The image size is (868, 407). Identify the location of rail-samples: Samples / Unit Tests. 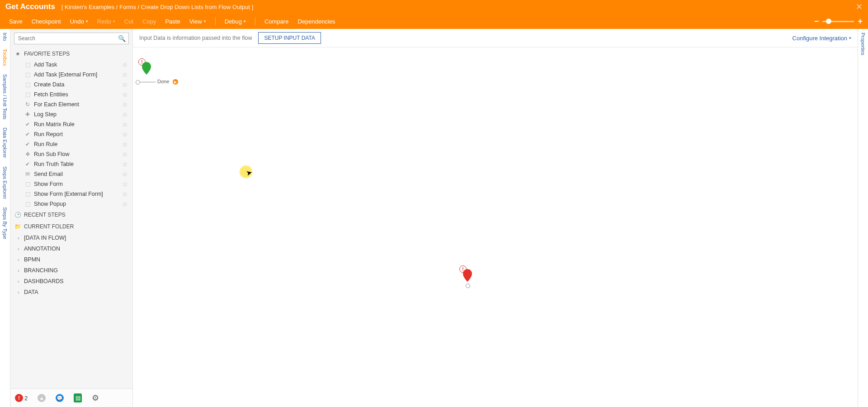
(5, 97).